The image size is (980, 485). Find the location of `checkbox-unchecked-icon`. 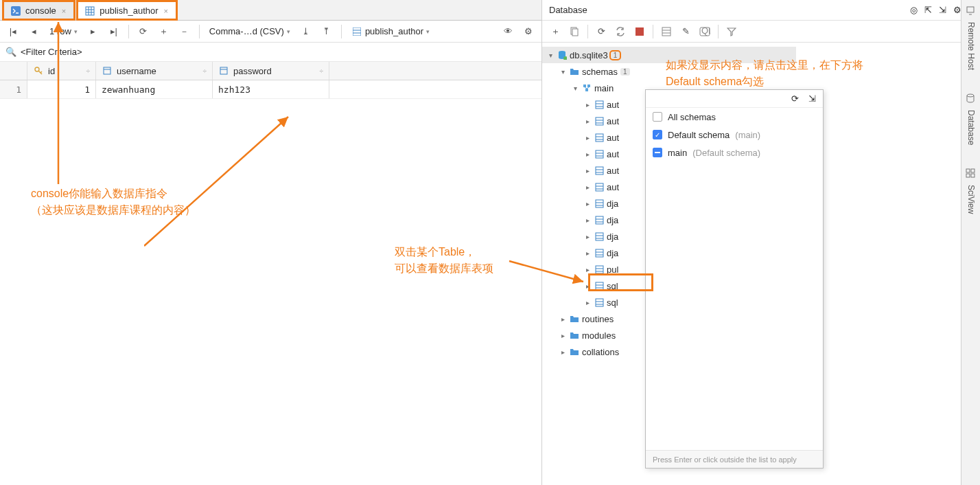

checkbox-unchecked-icon is located at coordinates (657, 117).